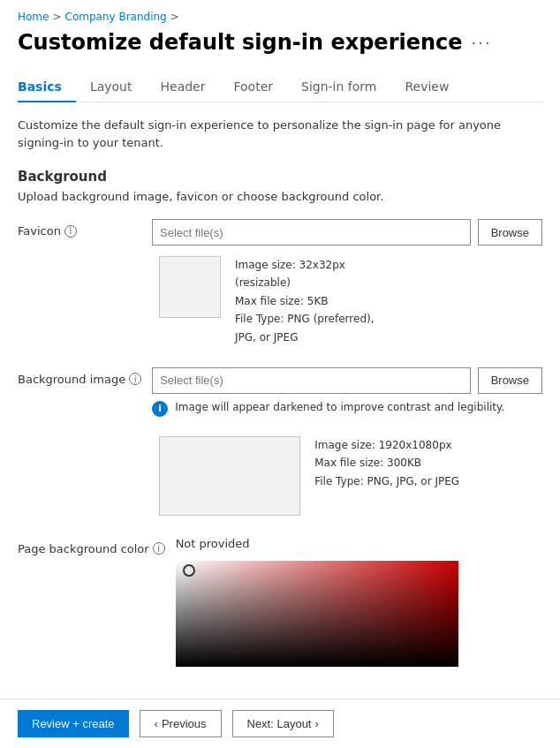 This screenshot has height=748, width=560. Describe the element at coordinates (111, 87) in the screenshot. I see `tab-layout: Layout` at that location.